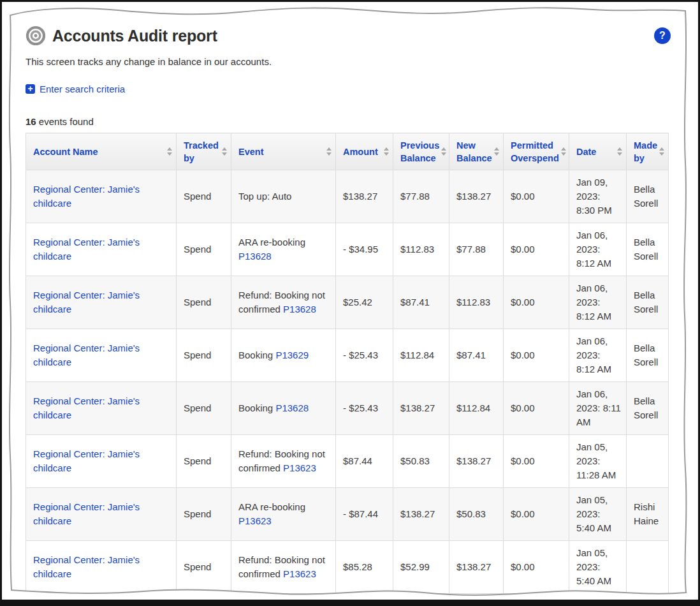  What do you see at coordinates (598, 600) in the screenshot?
I see `cell-date: Jan 04, 2023: 10:26 PM` at bounding box center [598, 600].